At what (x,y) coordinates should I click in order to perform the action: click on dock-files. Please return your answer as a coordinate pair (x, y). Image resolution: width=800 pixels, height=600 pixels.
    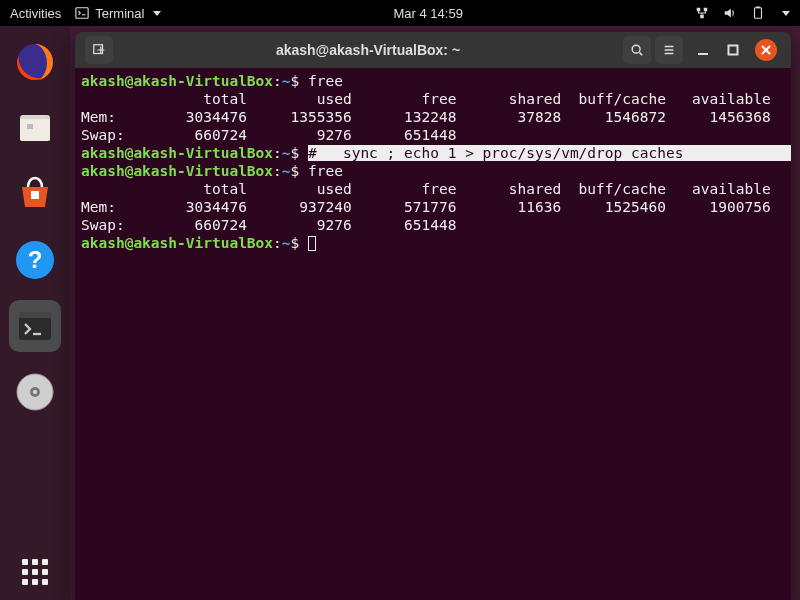
    Looking at the image, I should click on (35, 128).